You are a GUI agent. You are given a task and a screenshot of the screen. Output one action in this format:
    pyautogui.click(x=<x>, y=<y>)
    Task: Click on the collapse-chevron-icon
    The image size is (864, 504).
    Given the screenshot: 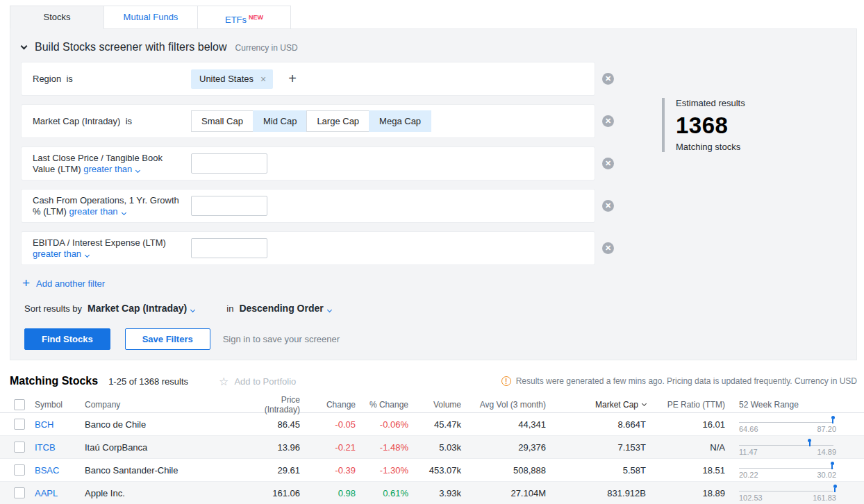 What is the action you would take?
    pyautogui.click(x=24, y=46)
    